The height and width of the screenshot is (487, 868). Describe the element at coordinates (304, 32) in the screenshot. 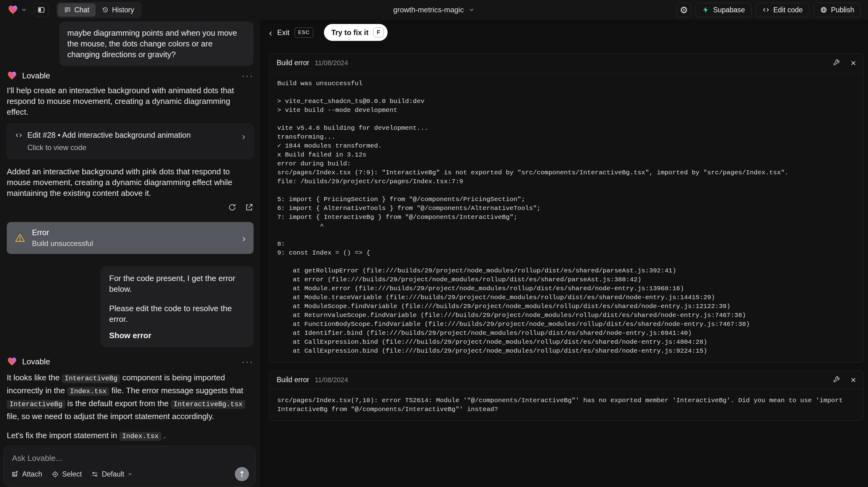

I see `esc-key-badge: ESC` at that location.